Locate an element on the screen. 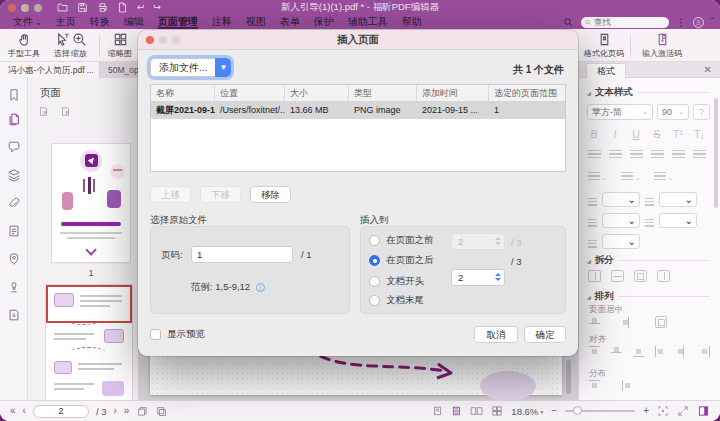  center-vertically-icon is located at coordinates (594, 322).